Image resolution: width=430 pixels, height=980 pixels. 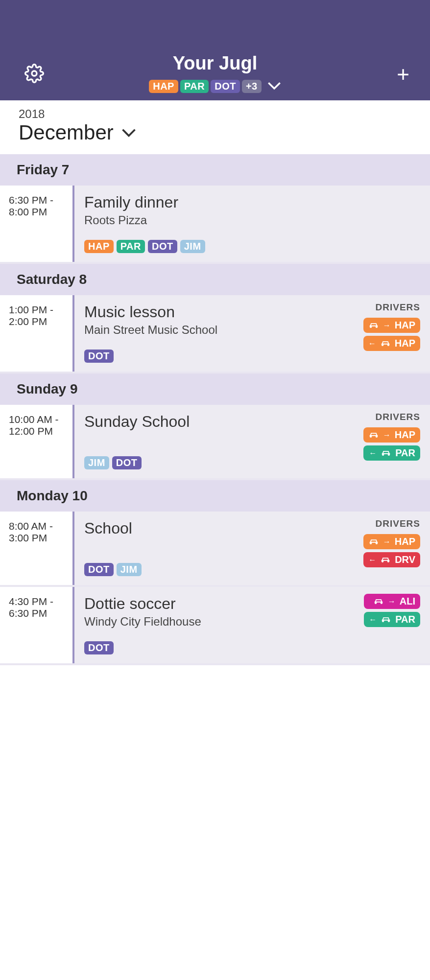 I want to click on day-header: Monday 10, so click(x=215, y=496).